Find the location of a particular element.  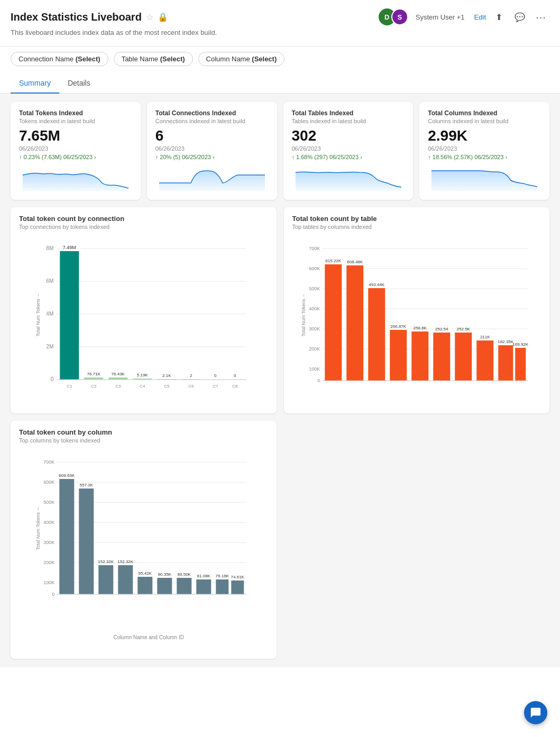

edit-button: Edit is located at coordinates (480, 17).